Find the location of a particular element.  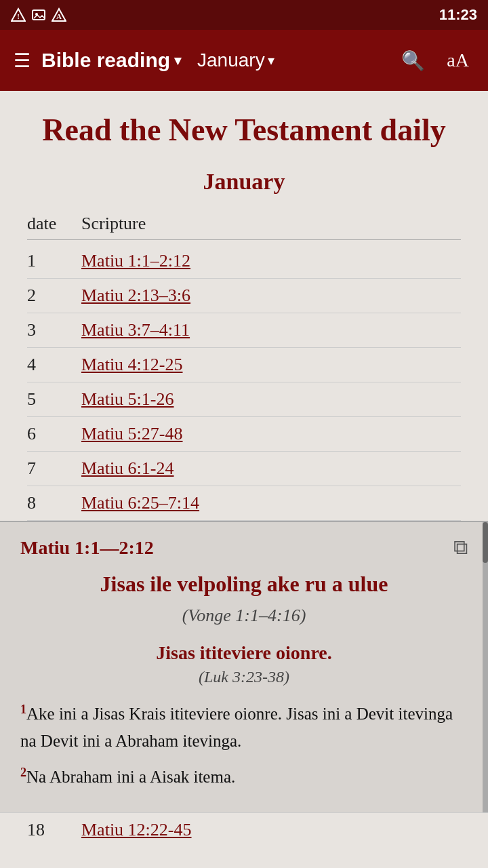

reading-scripture-link: Matiu 5:27-48 is located at coordinates (132, 434).